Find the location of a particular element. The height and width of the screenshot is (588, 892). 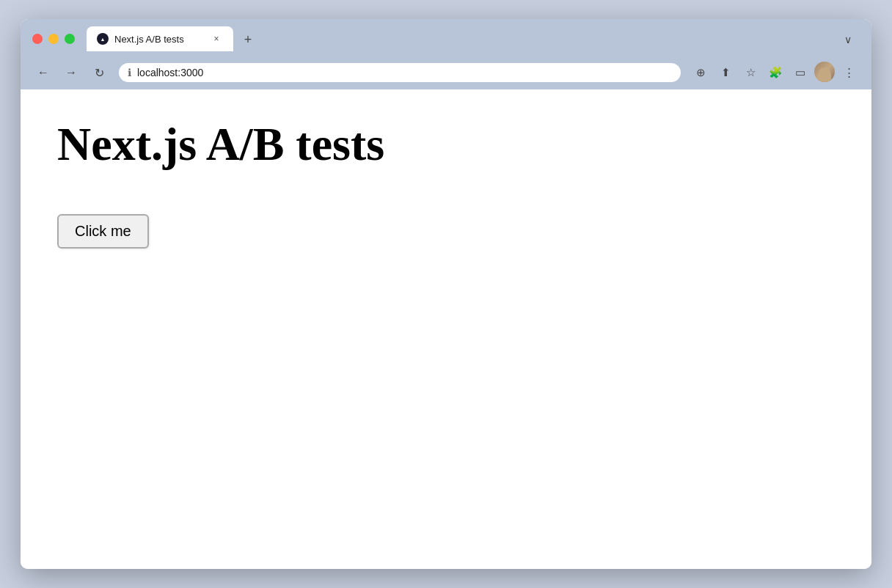

active-tab: Next.js A/B tests × is located at coordinates (160, 39).